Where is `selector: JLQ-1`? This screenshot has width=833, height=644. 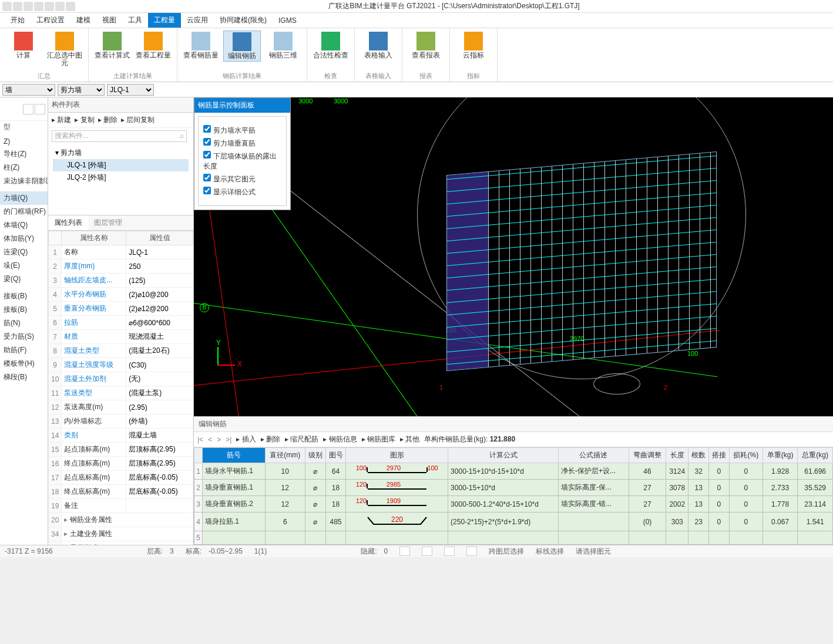 selector: JLQ-1 is located at coordinates (130, 90).